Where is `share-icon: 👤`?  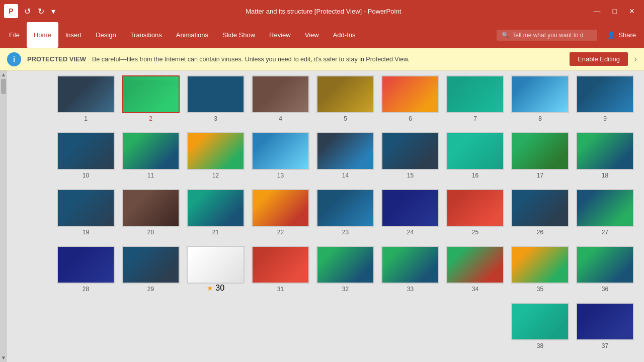 share-icon: 👤 is located at coordinates (611, 35).